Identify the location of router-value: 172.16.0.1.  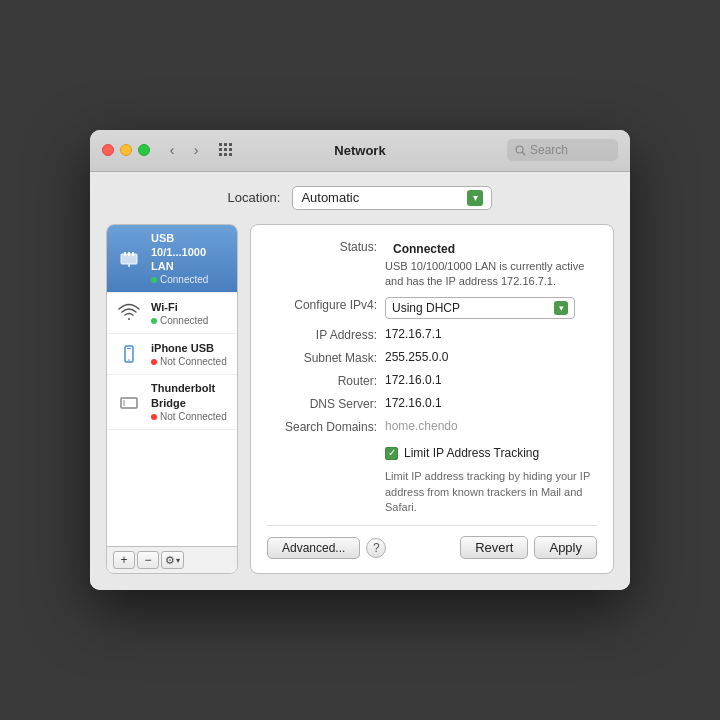
(491, 380).